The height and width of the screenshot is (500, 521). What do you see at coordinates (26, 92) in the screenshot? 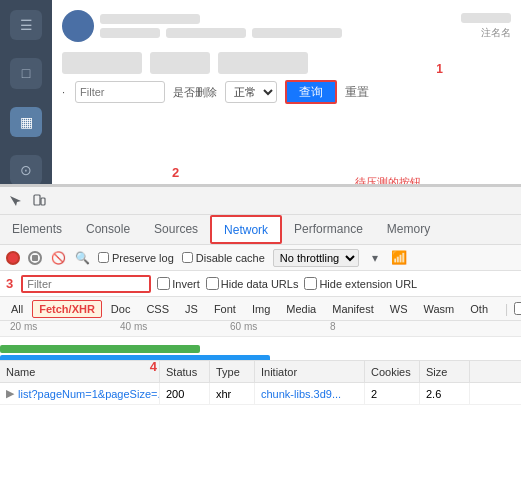
I see `sidebar: ☰ □ ▦ ⊙` at bounding box center [26, 92].